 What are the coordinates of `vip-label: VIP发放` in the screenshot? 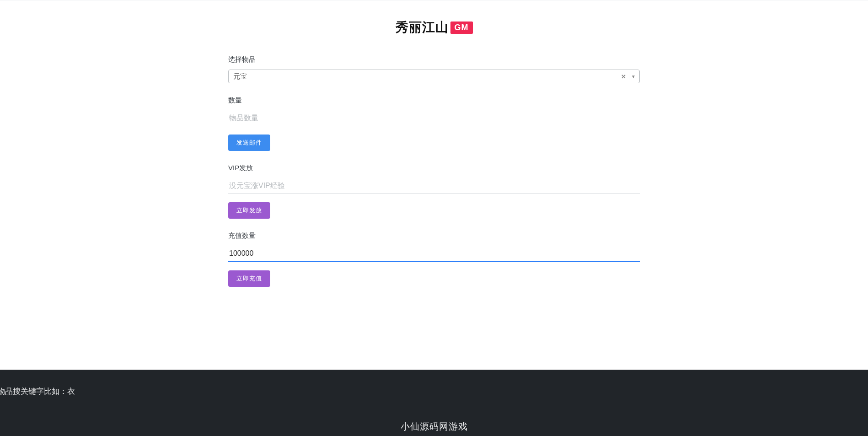 It's located at (434, 168).